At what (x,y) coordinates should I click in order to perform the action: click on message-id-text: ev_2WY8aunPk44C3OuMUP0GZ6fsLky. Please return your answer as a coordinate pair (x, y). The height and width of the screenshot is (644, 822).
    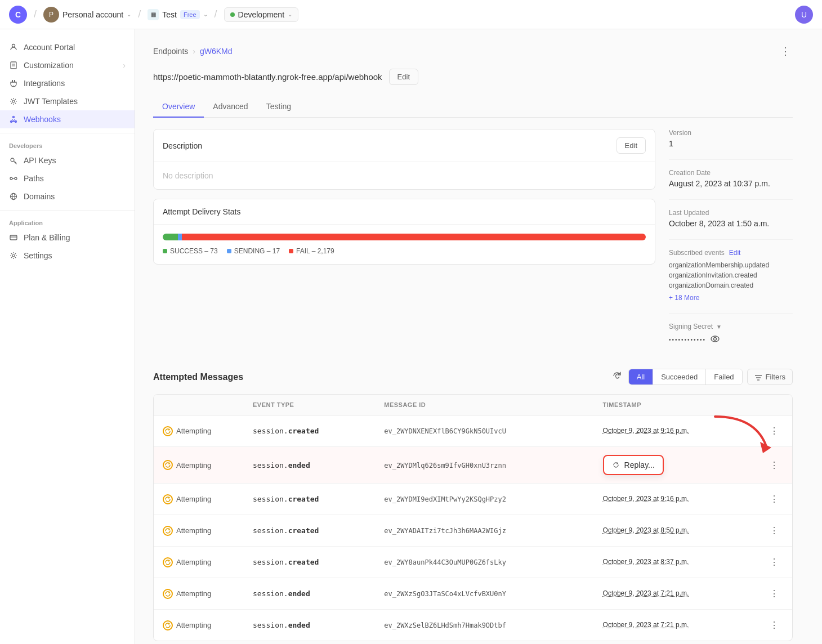
    Looking at the image, I should click on (445, 562).